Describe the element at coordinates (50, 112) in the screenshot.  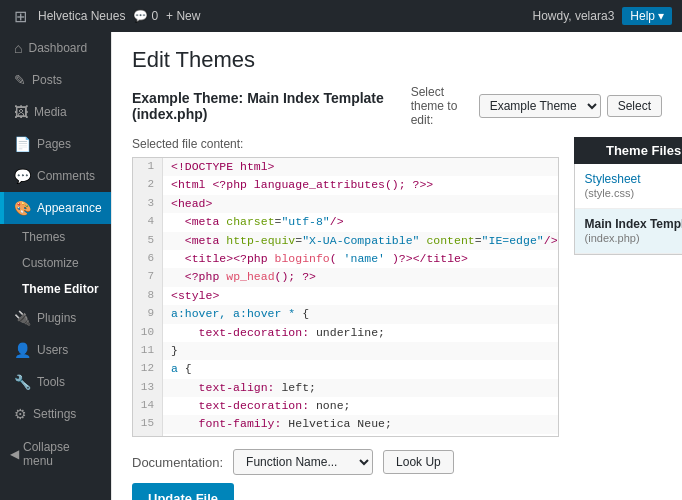
I see `sidebar-item-label: Media` at that location.